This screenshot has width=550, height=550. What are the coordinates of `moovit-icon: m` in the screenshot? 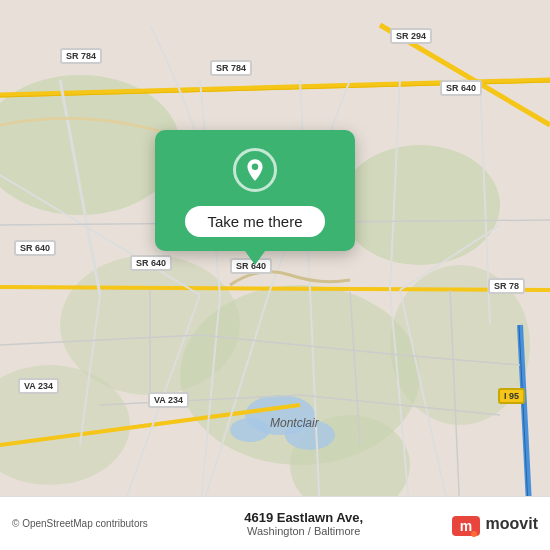 It's located at (466, 524).